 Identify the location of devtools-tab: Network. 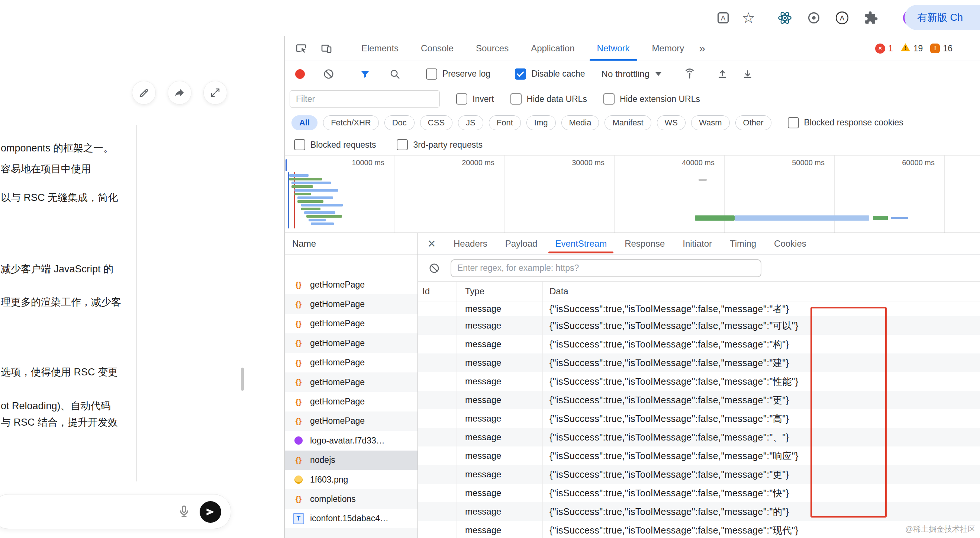
(613, 48).